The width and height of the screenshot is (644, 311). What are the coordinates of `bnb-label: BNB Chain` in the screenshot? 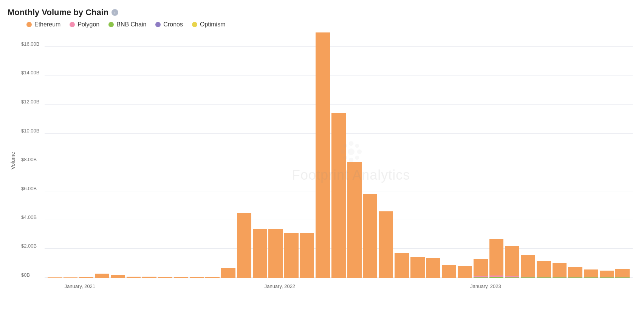 It's located at (132, 25).